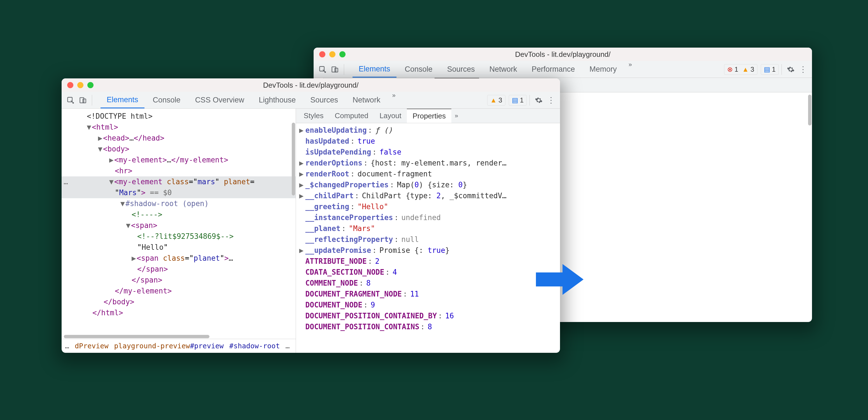  Describe the element at coordinates (179, 149) in the screenshot. I see `dom-line: ▼<body>` at that location.